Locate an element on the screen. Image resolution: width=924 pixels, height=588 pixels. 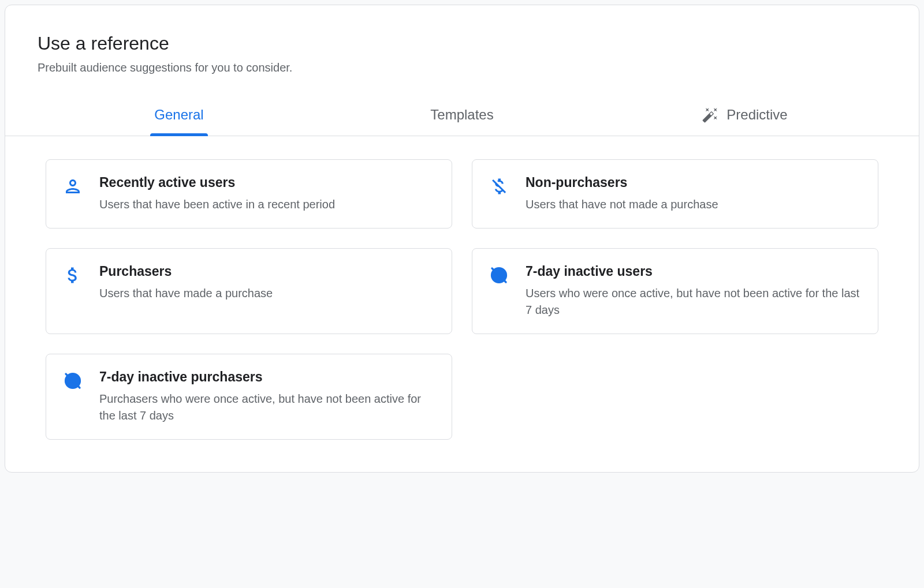
tab-predictive: Predictive is located at coordinates (745, 115).